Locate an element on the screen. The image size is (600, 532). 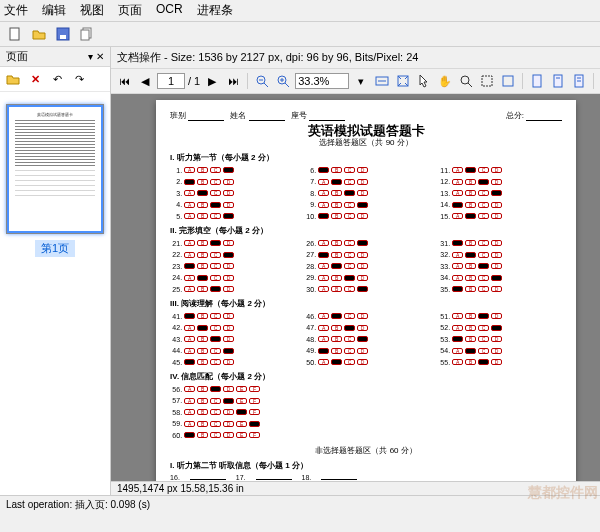
sidebar-toolbar: ✕ ↶ ↷ is located at coordinates (55, 80).